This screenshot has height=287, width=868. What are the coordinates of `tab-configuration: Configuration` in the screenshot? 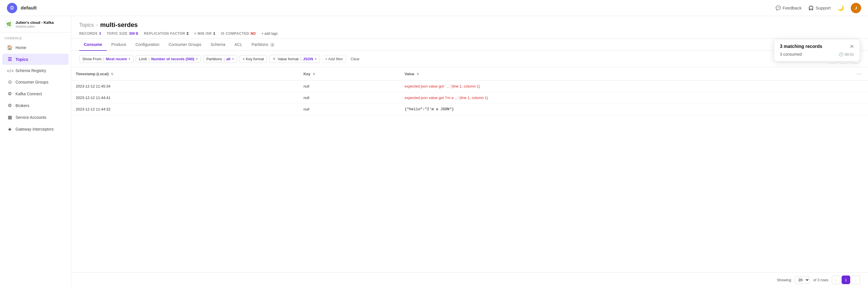 It's located at (147, 45).